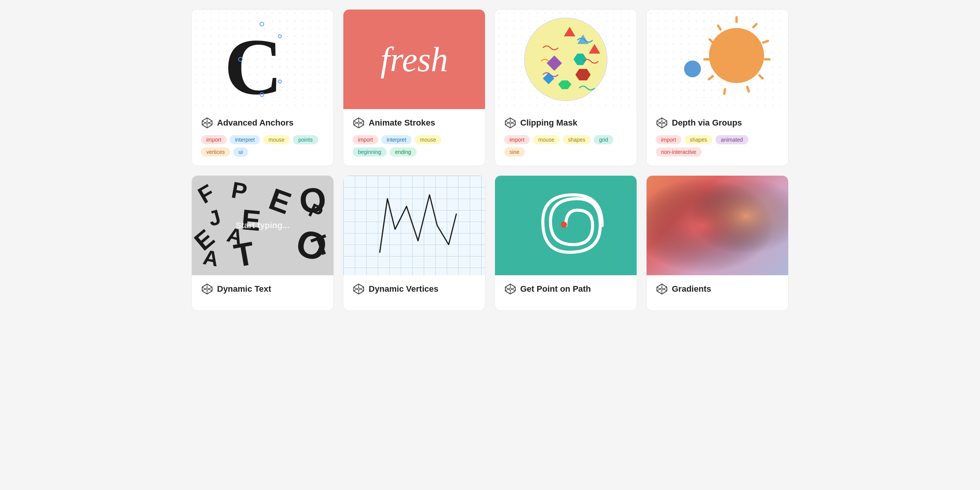  Describe the element at coordinates (566, 88) in the screenshot. I see `card-clipping-mask: Clipping Mask import mouse shapes grid s…` at that location.